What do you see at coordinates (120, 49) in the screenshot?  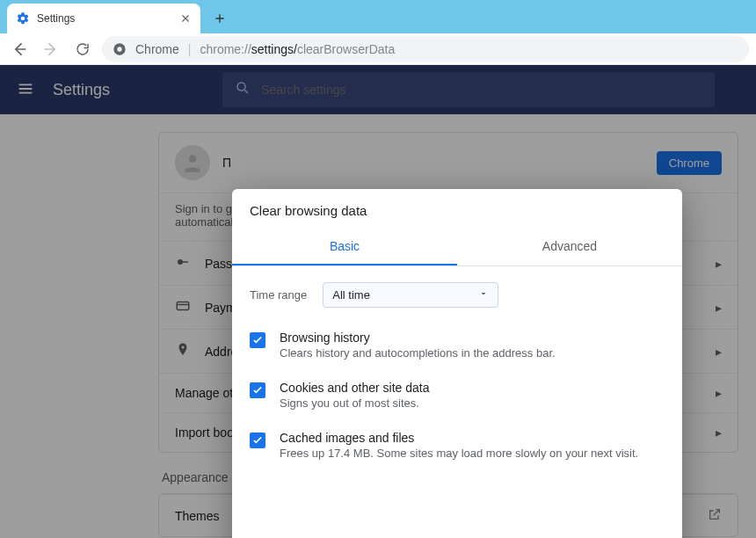 I see `chrome-icon` at bounding box center [120, 49].